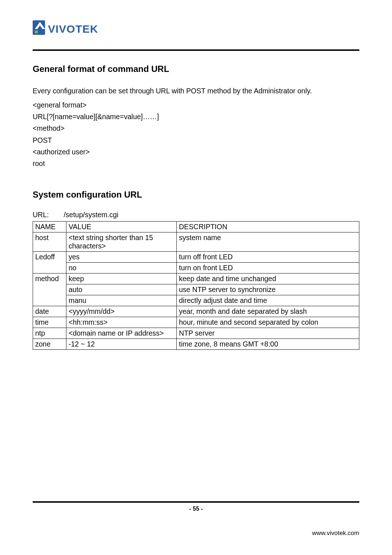  Describe the element at coordinates (73, 29) in the screenshot. I see `logo-text: VIVOTEK` at that location.